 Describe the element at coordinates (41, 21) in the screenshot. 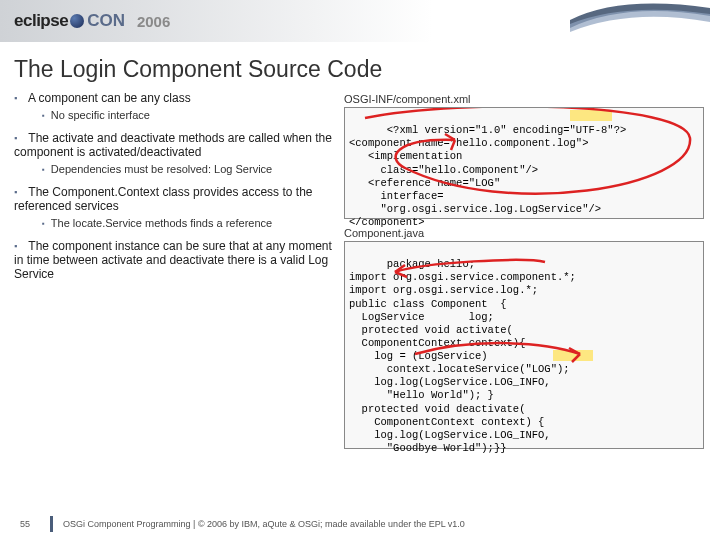

I see `brand-left-text: eclipse` at that location.